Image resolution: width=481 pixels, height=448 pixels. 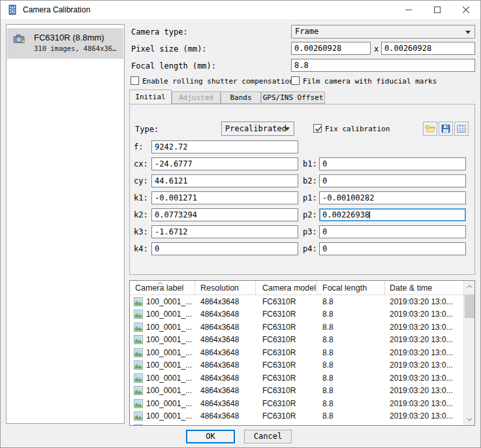 I want to click on parameter-row: cy: 44.6121 b2: 0, so click(x=302, y=181).